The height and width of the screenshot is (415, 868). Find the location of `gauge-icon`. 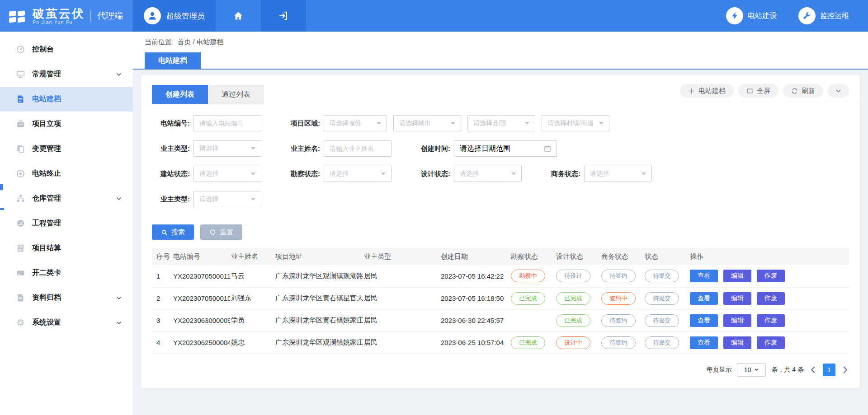

gauge-icon is located at coordinates (21, 223).